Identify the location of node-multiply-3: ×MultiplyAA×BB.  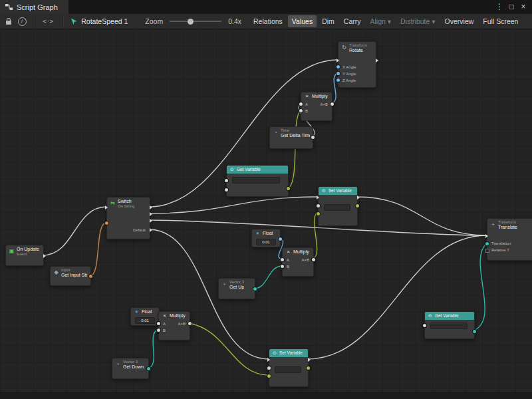
(174, 326).